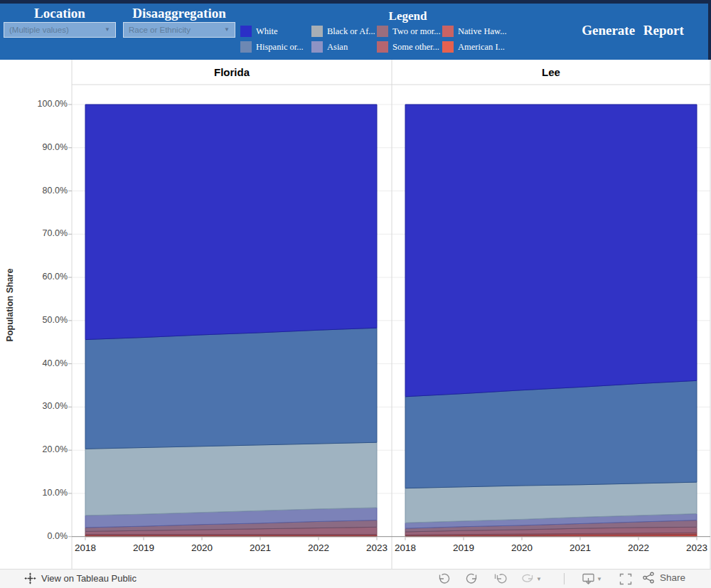 The height and width of the screenshot is (588, 711). I want to click on tableau-logo-icon, so click(30, 579).